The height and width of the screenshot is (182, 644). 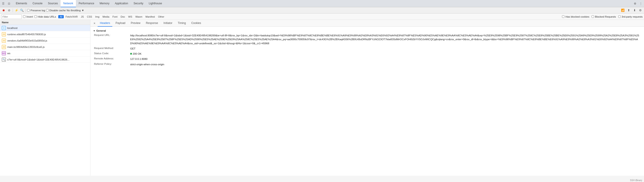 I want to click on filter-type-tab-font: Font, so click(x=115, y=17).